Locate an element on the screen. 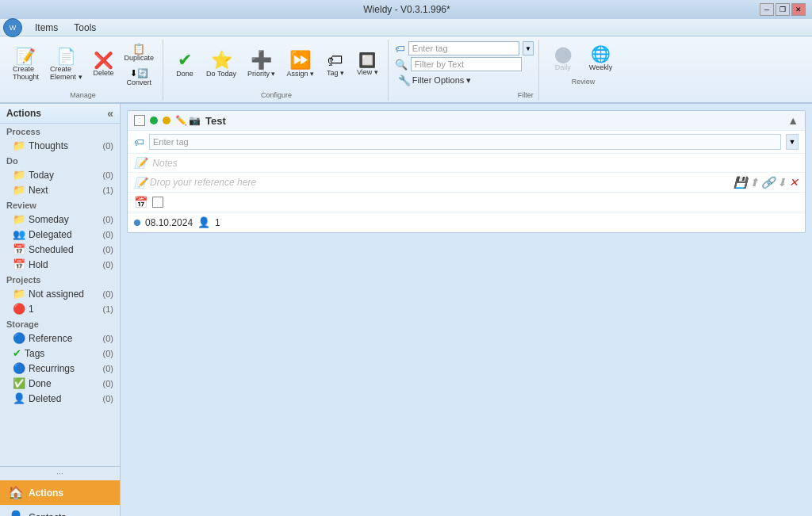 This screenshot has height=516, width=812. filter-options-button: 🔧 Filter Options ▾ is located at coordinates (465, 81).